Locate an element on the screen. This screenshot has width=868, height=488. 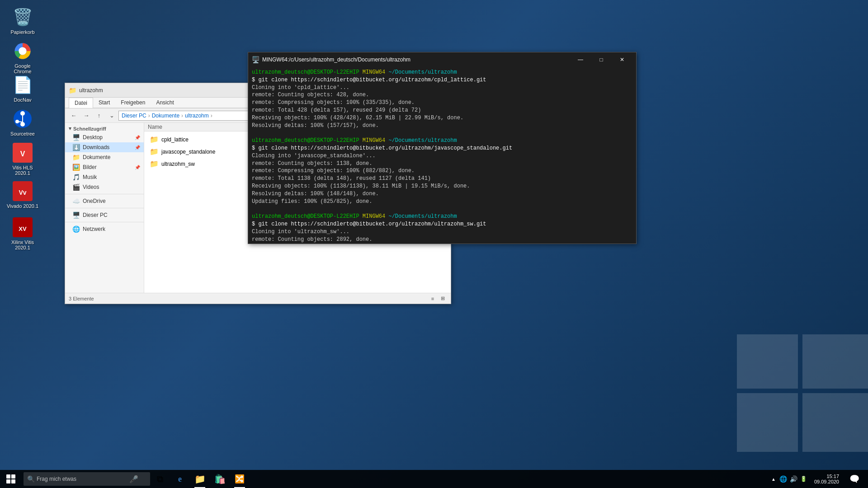
tab-start: Start is located at coordinates (104, 103).